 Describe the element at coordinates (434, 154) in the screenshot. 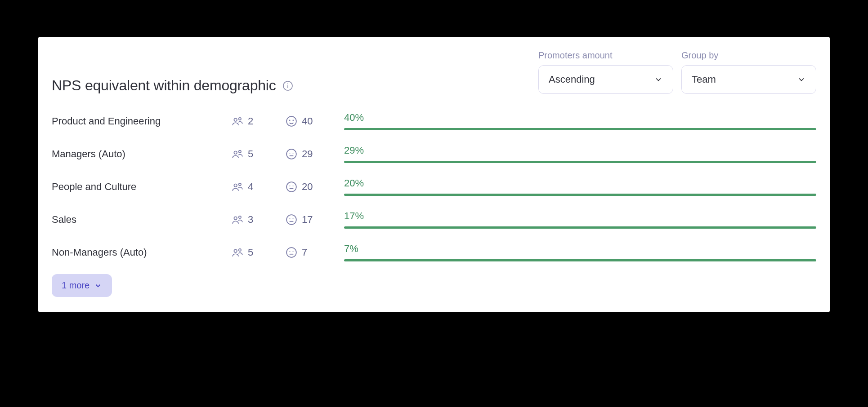

I see `table-row: Managers (Auto)52929%` at that location.